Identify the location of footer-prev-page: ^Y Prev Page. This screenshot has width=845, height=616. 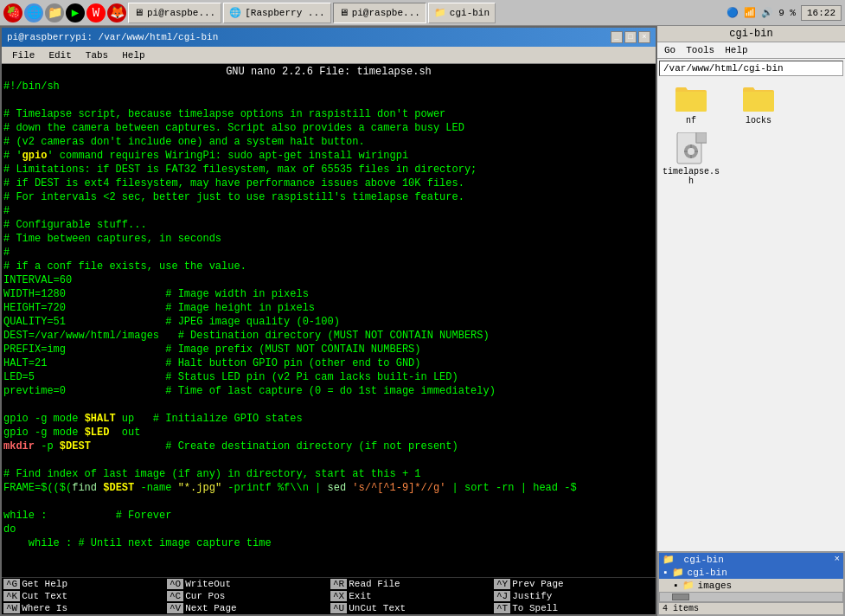
(574, 584).